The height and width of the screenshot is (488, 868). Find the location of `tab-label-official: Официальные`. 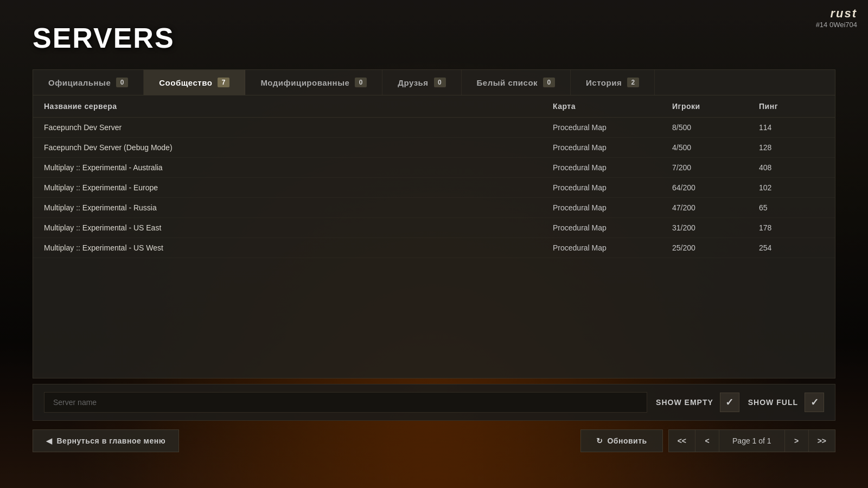

tab-label-official: Официальные is located at coordinates (79, 82).